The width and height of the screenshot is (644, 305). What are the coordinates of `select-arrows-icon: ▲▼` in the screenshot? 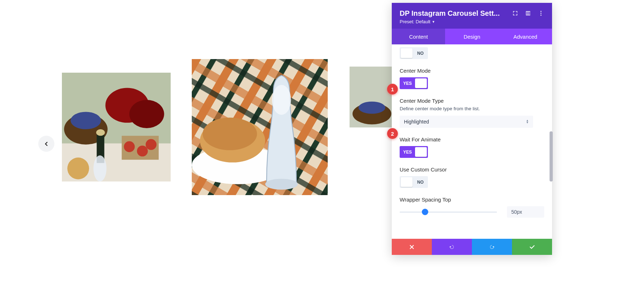 It's located at (527, 122).